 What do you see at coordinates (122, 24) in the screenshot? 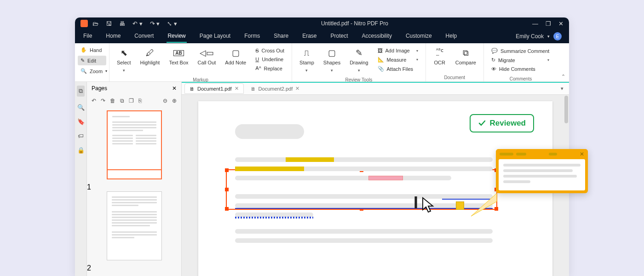
I see `print-icon: 🖶` at bounding box center [122, 24].